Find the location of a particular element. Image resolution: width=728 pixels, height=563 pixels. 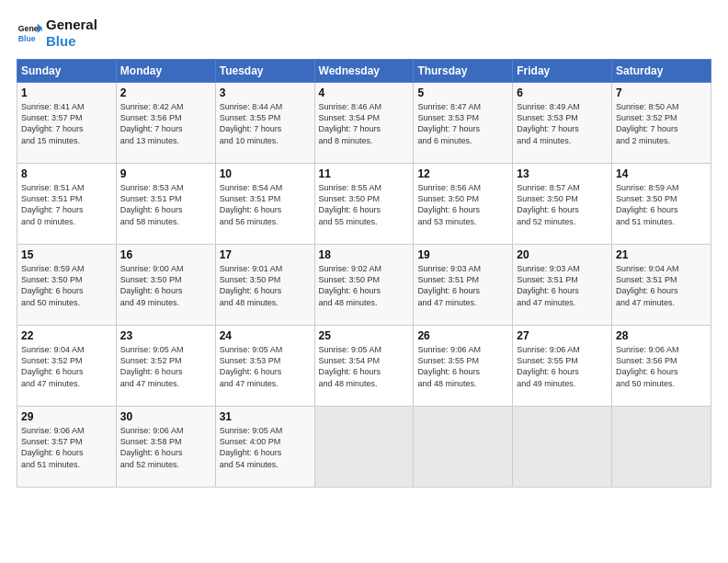

day-number: 4 is located at coordinates (364, 93).